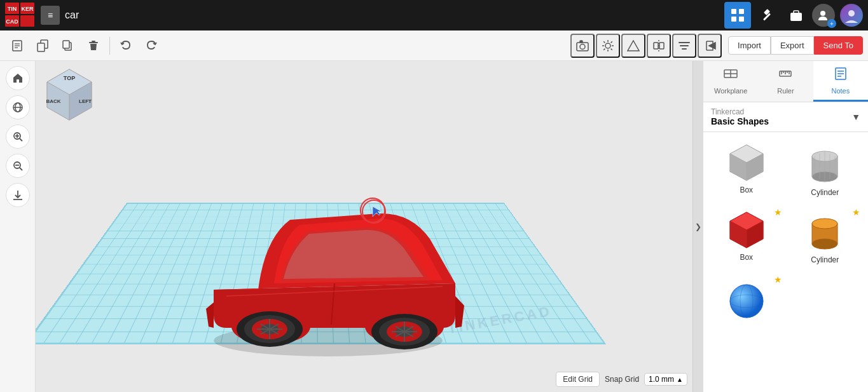 The image size is (868, 392). What do you see at coordinates (622, 379) in the screenshot?
I see `bottom-controls: Edit Grid Snap Grid 1.0 mm ▲` at bounding box center [622, 379].